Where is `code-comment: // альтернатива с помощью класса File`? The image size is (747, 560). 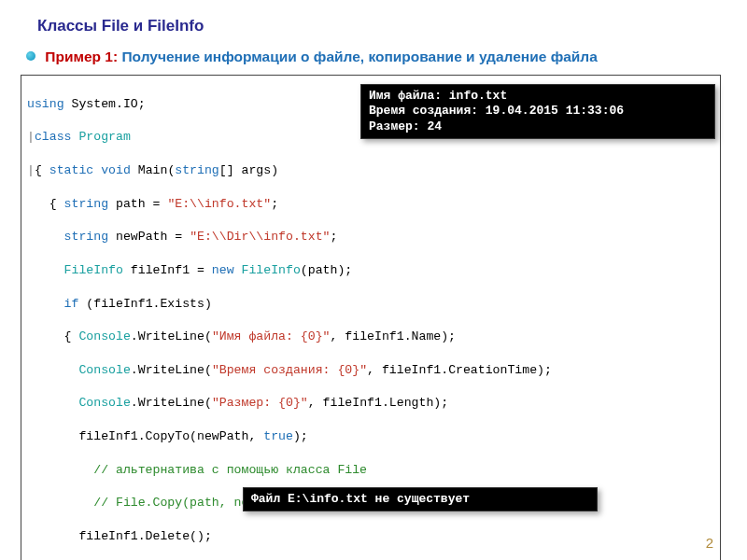 code-comment: // альтернатива с помощью класса File is located at coordinates (197, 470).